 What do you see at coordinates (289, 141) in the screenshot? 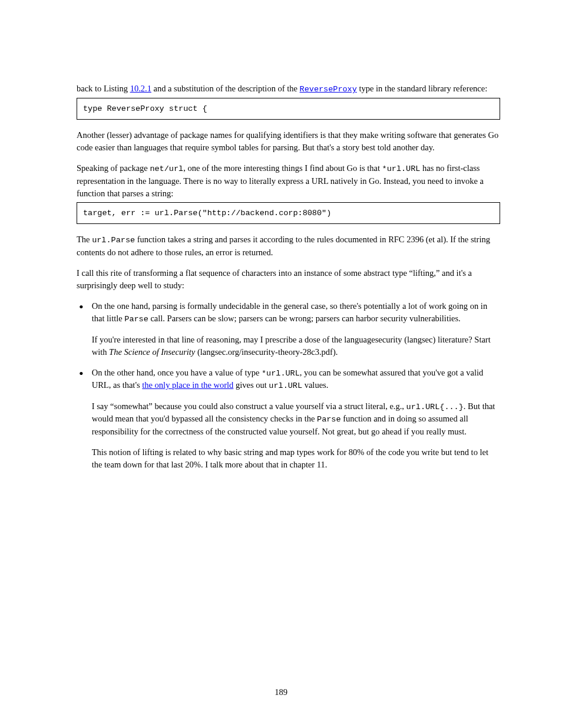
I see `paragraph-advantage: Another (lesser) advantage of package na…` at bounding box center [289, 141].